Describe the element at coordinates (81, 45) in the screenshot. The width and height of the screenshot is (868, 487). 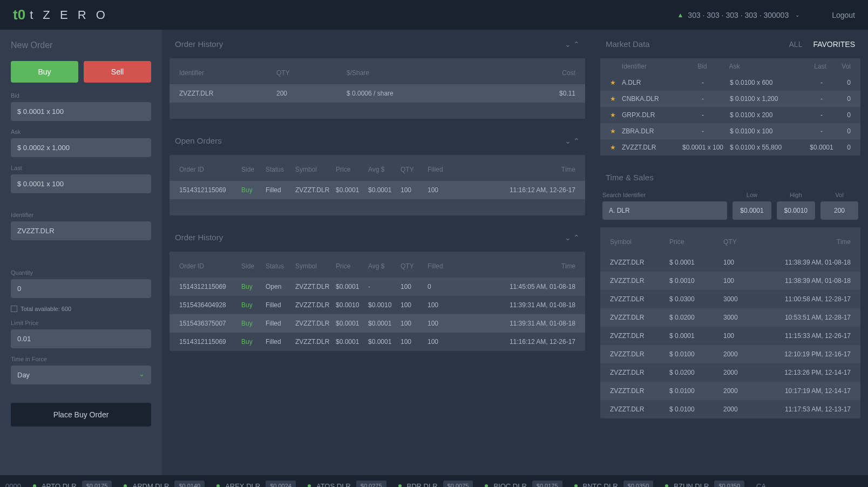
I see `new-order-title: New Order` at that location.